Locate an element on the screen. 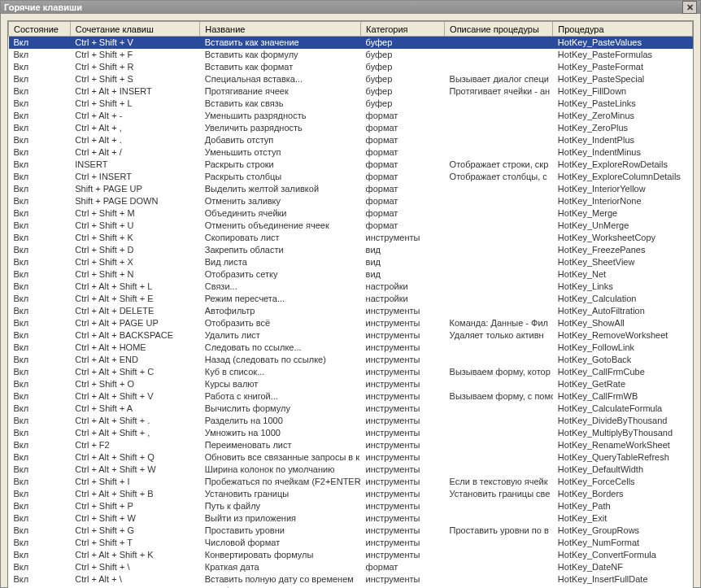 This screenshot has width=701, height=588. cell-proc: HotKey_IndentMinus is located at coordinates (623, 153).